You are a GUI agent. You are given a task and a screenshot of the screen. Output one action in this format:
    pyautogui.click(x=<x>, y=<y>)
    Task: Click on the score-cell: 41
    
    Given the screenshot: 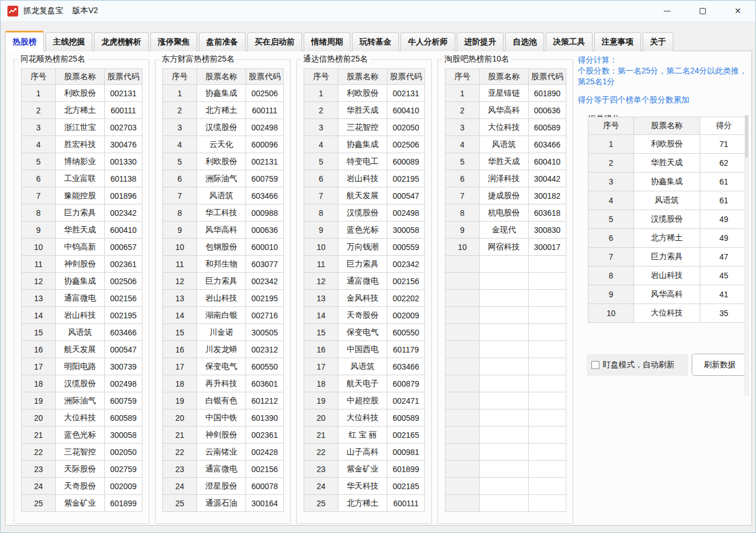 What is the action you would take?
    pyautogui.click(x=724, y=295)
    